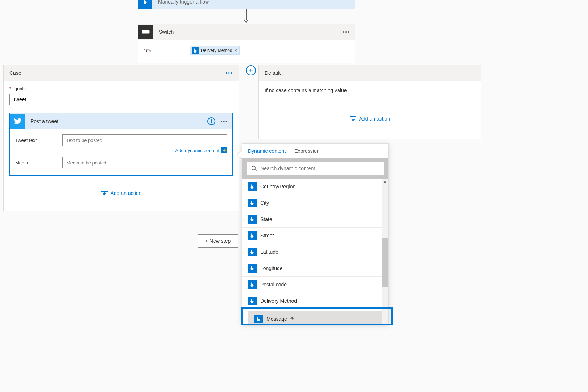 This screenshot has height=392, width=588. I want to click on switch-card: Switch ••• *On Delivery Method ×, so click(247, 44).